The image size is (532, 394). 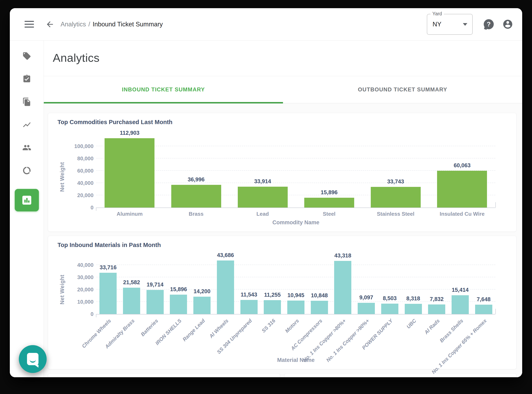 I want to click on bar-value-label: 33,716, so click(x=108, y=268).